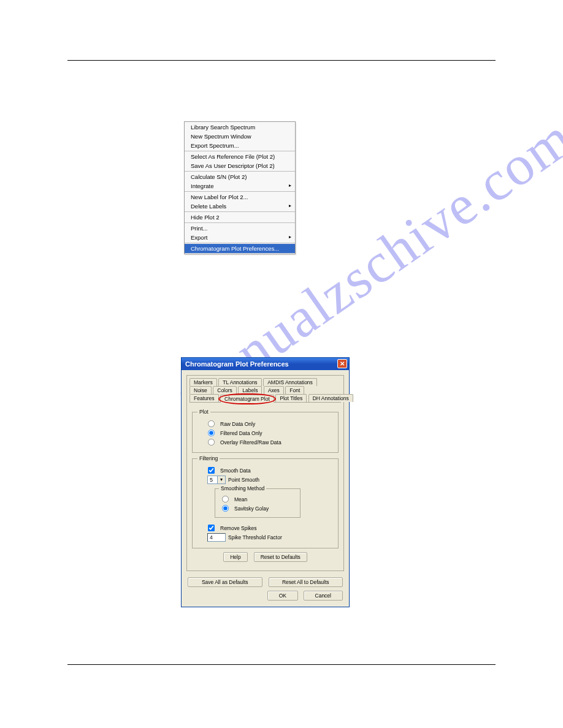 The height and width of the screenshot is (728, 563). Describe the element at coordinates (240, 165) in the screenshot. I see `menu-save-as-user-descriptor: Save As User Descriptor (Plot 2)` at that location.